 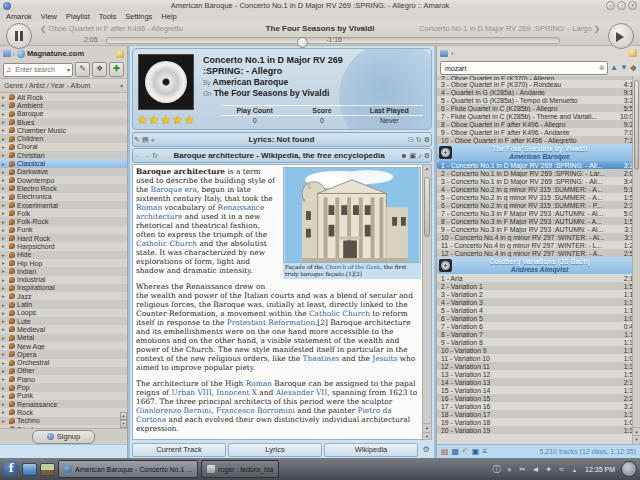 I want to click on playlist-track-row: 7 - Flute Quartet in C (K285b) - Theme a…, so click(x=538, y=116).